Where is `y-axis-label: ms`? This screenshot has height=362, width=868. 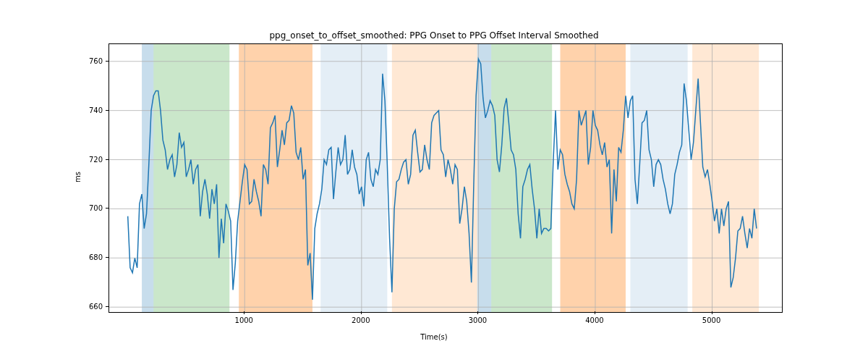
y-axis-label: ms is located at coordinates (78, 177).